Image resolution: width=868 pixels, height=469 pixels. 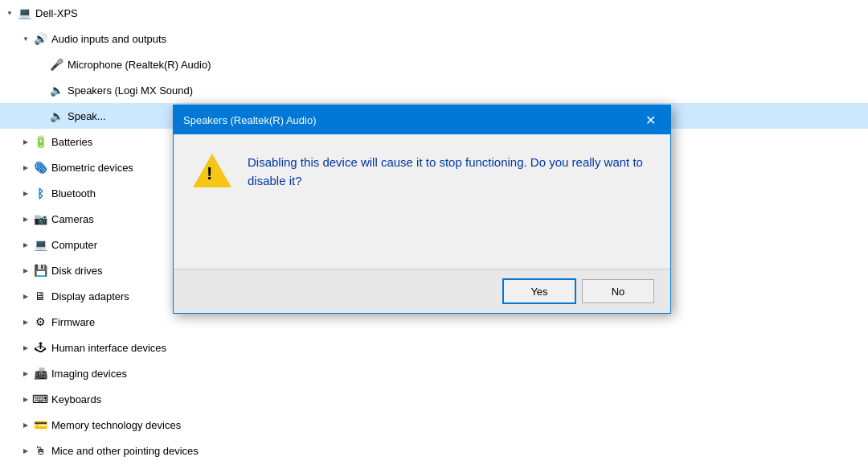 I want to click on tree-item-human-interface: 🕹Human interface devices, so click(x=434, y=348).